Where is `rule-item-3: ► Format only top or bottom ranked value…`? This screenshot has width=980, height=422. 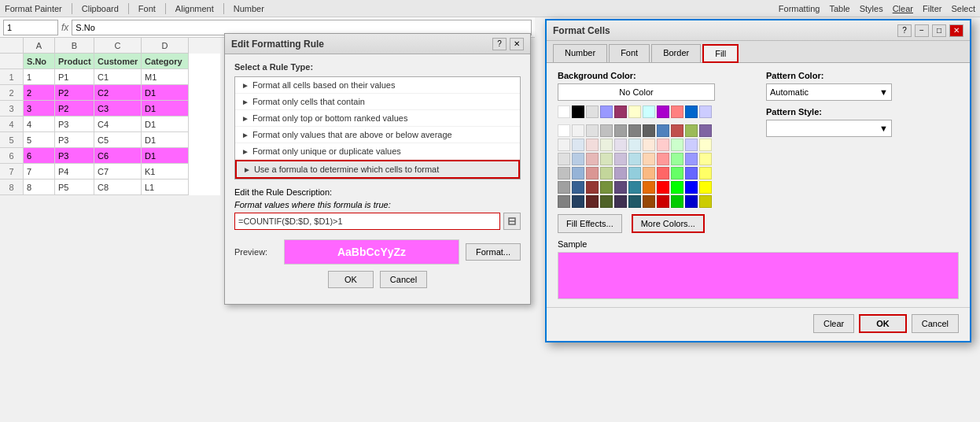 rule-item-3: ► Format only top or bottom ranked value… is located at coordinates (378, 118).